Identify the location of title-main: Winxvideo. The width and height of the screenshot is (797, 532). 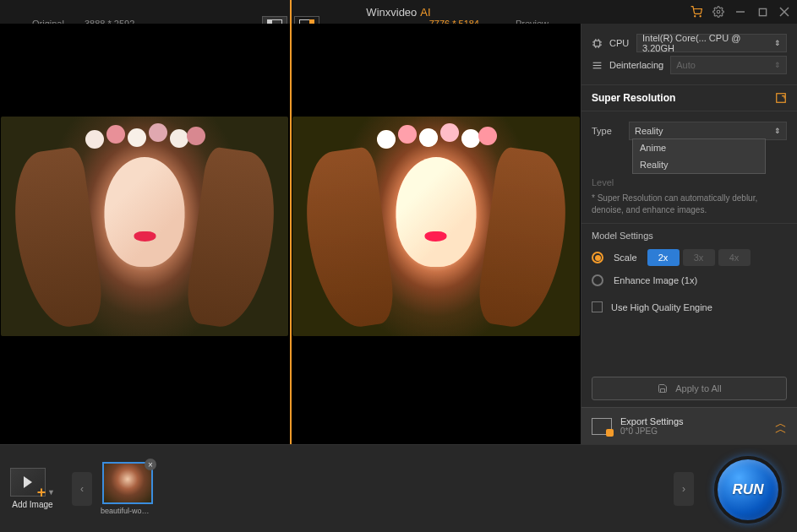
(391, 12).